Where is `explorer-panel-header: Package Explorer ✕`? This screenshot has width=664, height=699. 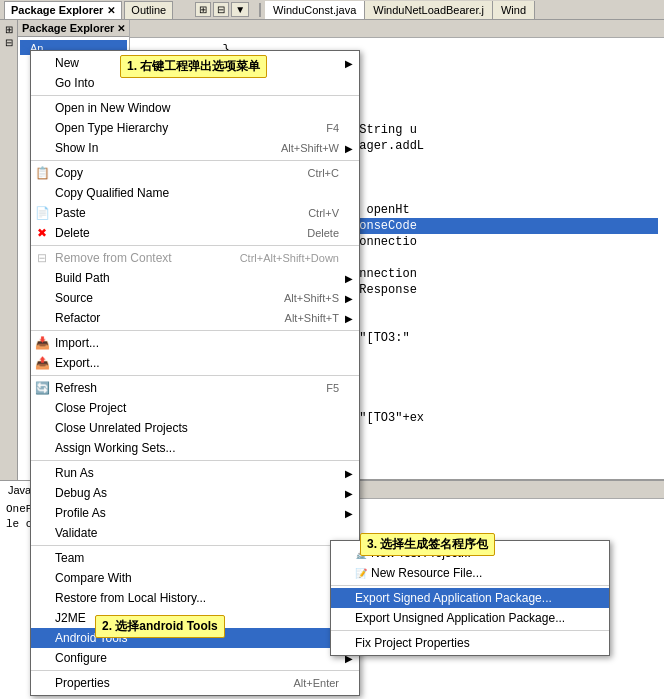 explorer-panel-header: Package Explorer ✕ is located at coordinates (74, 28).